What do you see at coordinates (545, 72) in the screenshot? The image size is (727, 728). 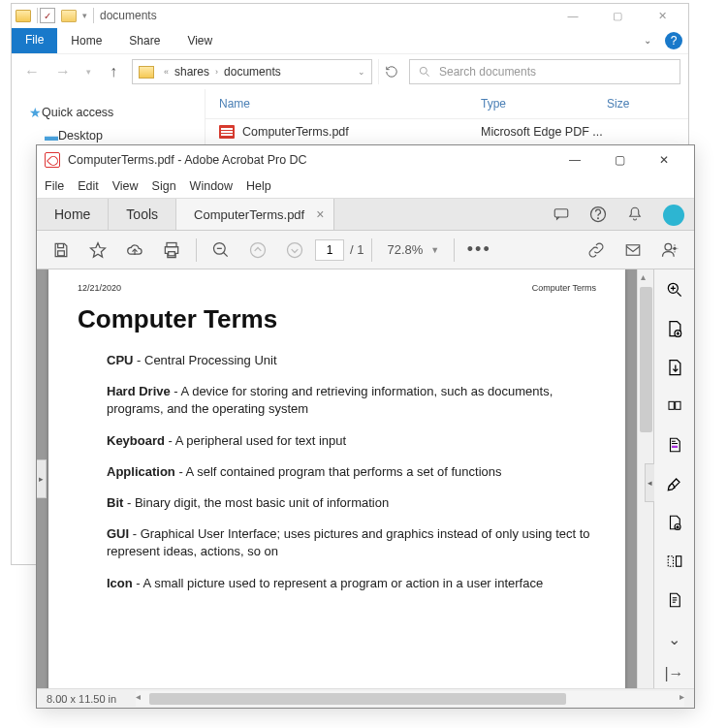 I see `search-input: Search documents` at bounding box center [545, 72].